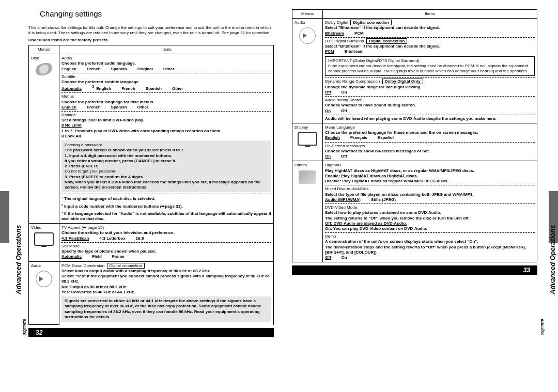 The image size is (558, 392). I want to click on menu-display: Display, so click(308, 142).